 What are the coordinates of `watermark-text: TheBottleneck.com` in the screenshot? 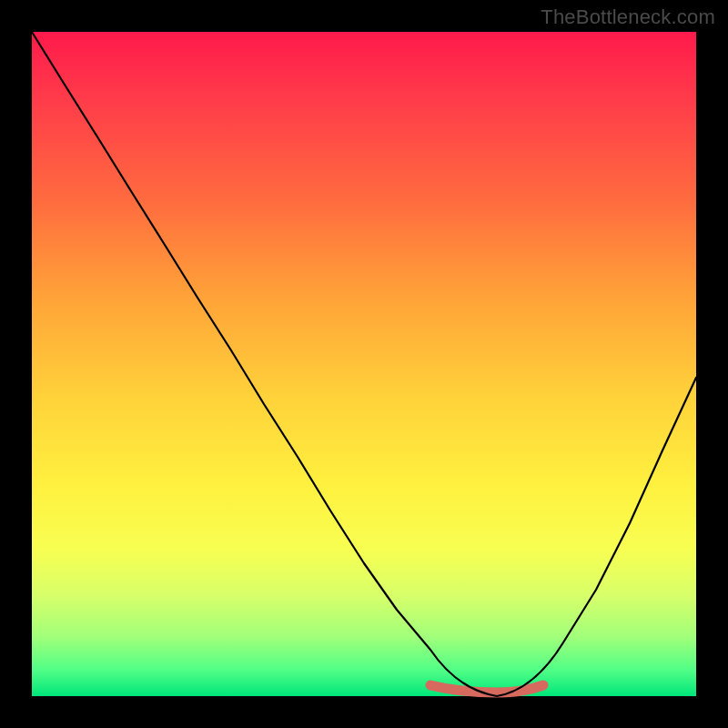 It's located at (628, 17).